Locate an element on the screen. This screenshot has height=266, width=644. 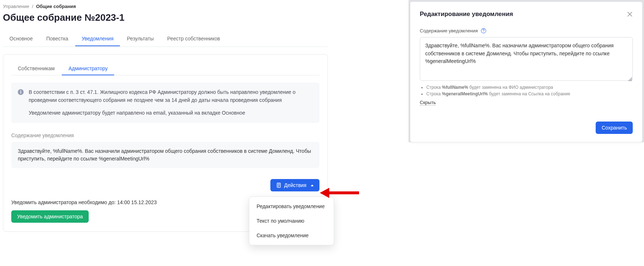
page-title: Общее собрание №2023-1 is located at coordinates (165, 17).